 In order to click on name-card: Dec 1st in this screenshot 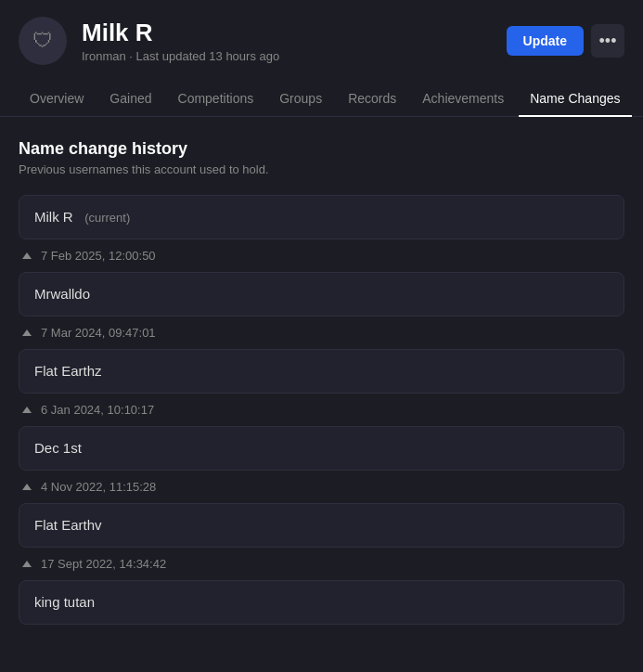, I will do `click(321, 448)`.